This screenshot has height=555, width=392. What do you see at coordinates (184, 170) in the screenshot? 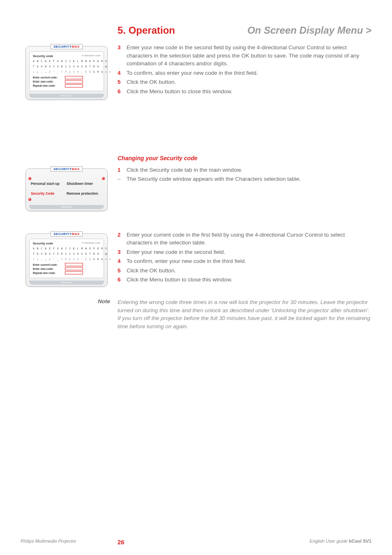
I see `step-text: Click the Security code tab in the main …` at bounding box center [184, 170].